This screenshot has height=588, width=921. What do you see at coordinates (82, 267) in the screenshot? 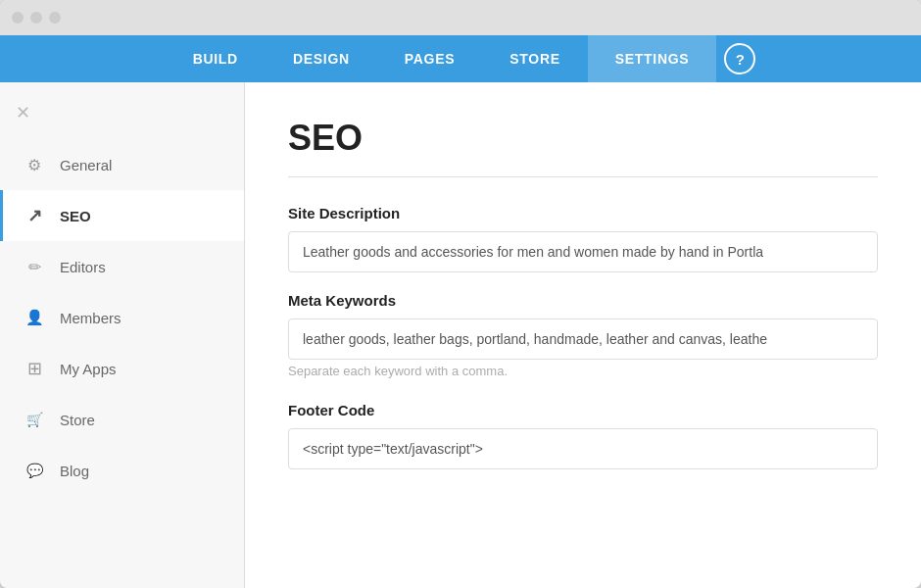
I see `sidebar-label-editors: Editors` at bounding box center [82, 267].